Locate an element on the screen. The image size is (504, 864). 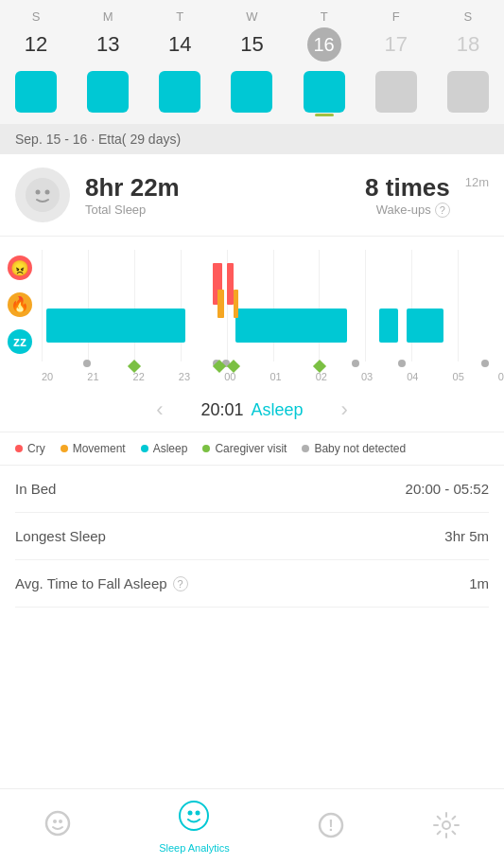
day-num-wrap-2: 14 is located at coordinates (180, 44).